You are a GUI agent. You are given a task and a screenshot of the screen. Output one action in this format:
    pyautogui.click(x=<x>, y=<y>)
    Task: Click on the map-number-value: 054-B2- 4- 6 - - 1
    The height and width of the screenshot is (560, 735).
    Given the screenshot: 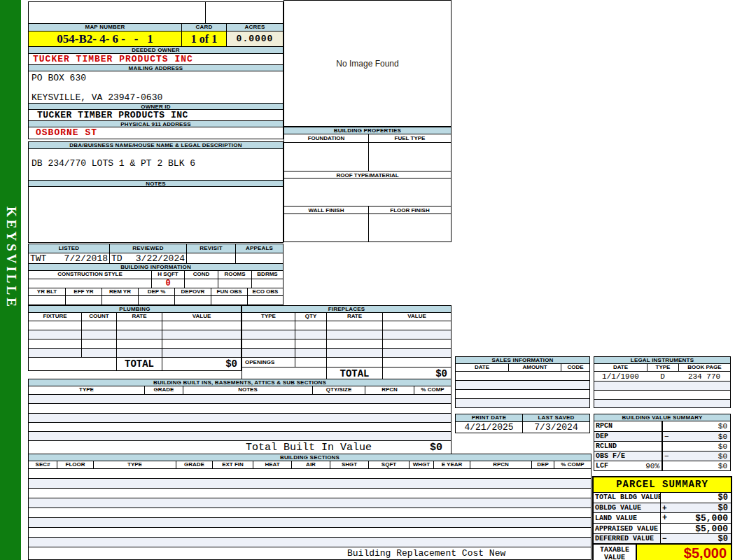 What is the action you would take?
    pyautogui.click(x=105, y=39)
    